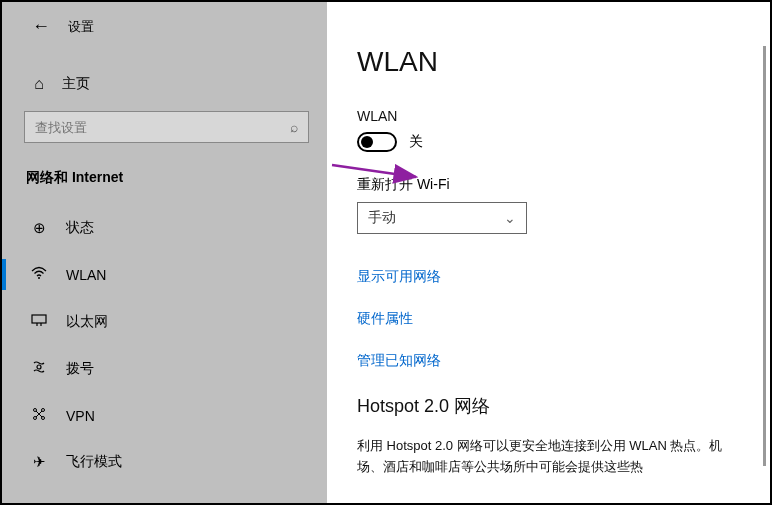 The image size is (772, 505). Describe the element at coordinates (416, 142) in the screenshot. I see `wlan-toggle-state: 关` at that location.